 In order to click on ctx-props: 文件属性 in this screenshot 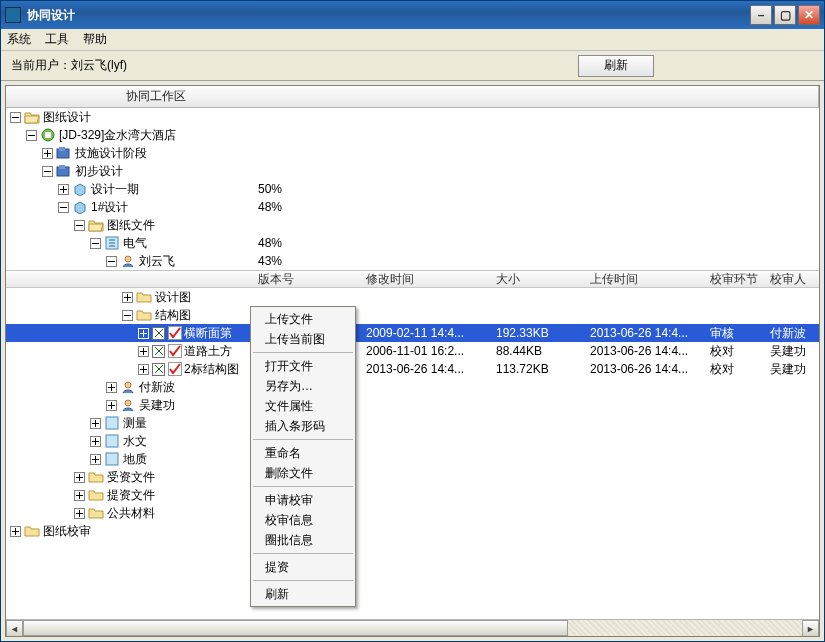, I will do `click(303, 406)`.